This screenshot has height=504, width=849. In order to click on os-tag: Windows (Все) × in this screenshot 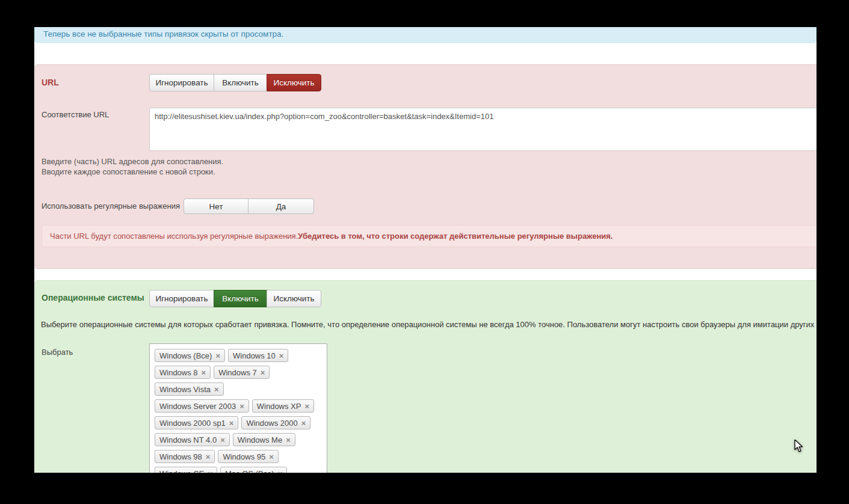, I will do `click(190, 355)`.